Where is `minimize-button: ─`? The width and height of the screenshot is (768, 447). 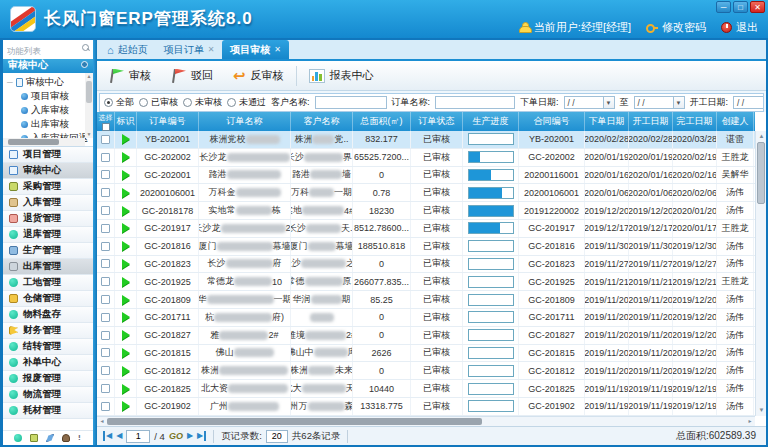 minimize-button: ─ is located at coordinates (724, 7).